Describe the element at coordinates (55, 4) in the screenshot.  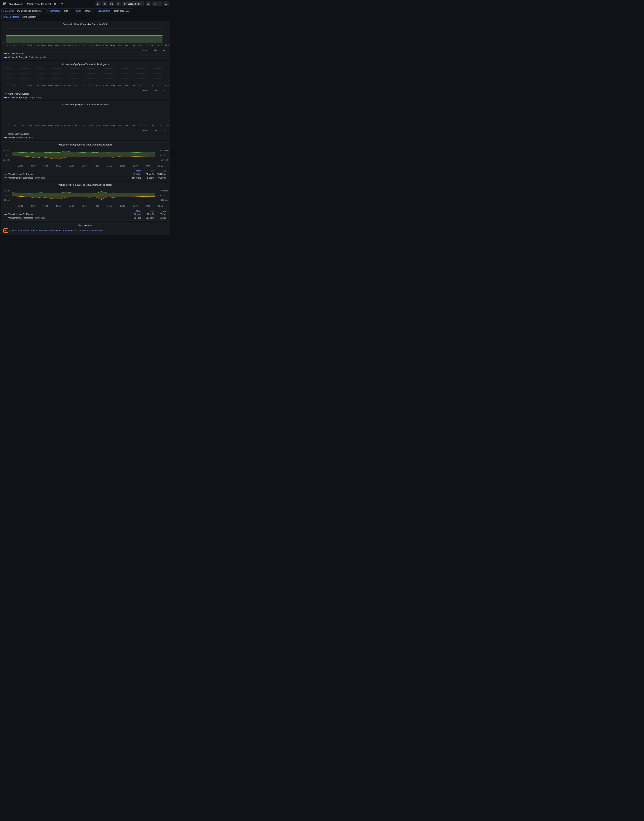
I see `star-icon` at that location.